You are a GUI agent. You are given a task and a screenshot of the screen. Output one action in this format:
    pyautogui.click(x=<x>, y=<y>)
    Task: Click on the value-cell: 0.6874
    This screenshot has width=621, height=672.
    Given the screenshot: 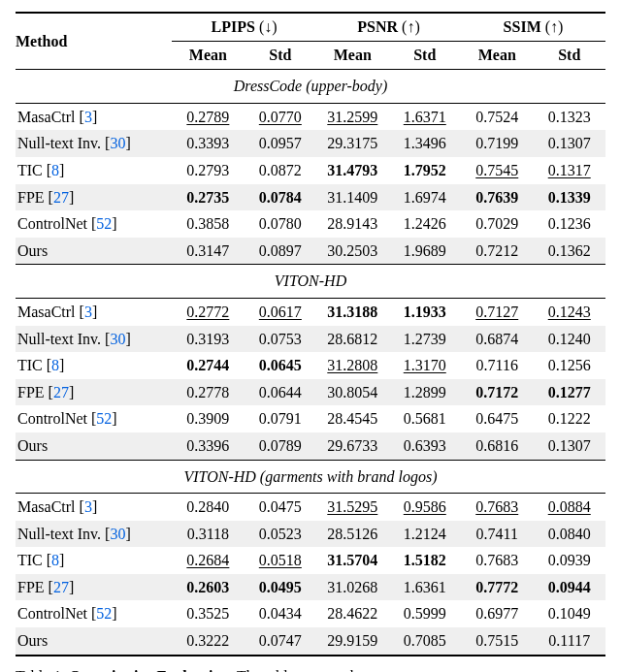 What is the action you would take?
    pyautogui.click(x=497, y=339)
    